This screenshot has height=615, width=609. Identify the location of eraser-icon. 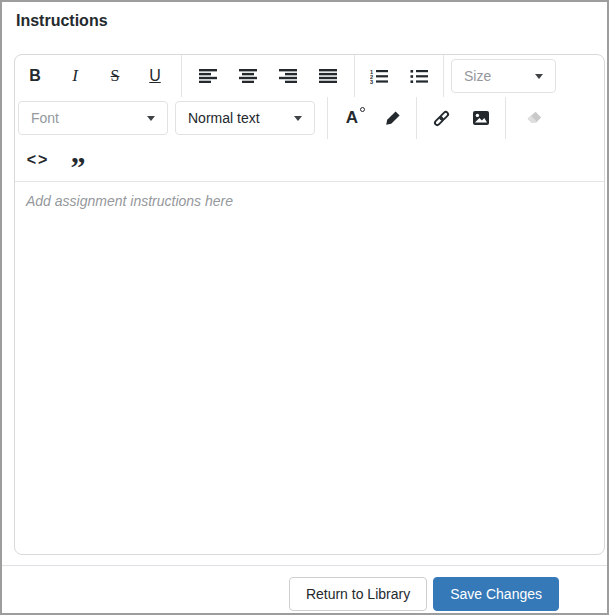
(534, 118).